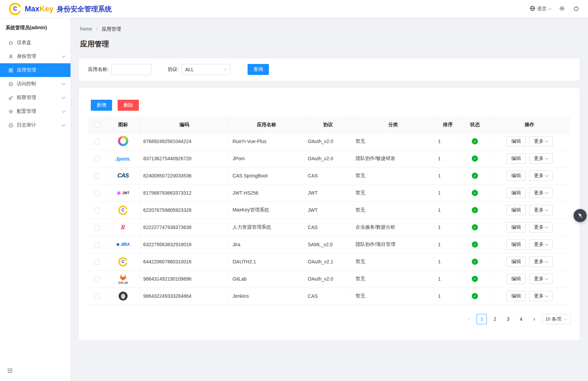 This screenshot has height=381, width=588. What do you see at coordinates (328, 159) in the screenshot?
I see `app-protocol: OAuth_v2.0` at bounding box center [328, 159].